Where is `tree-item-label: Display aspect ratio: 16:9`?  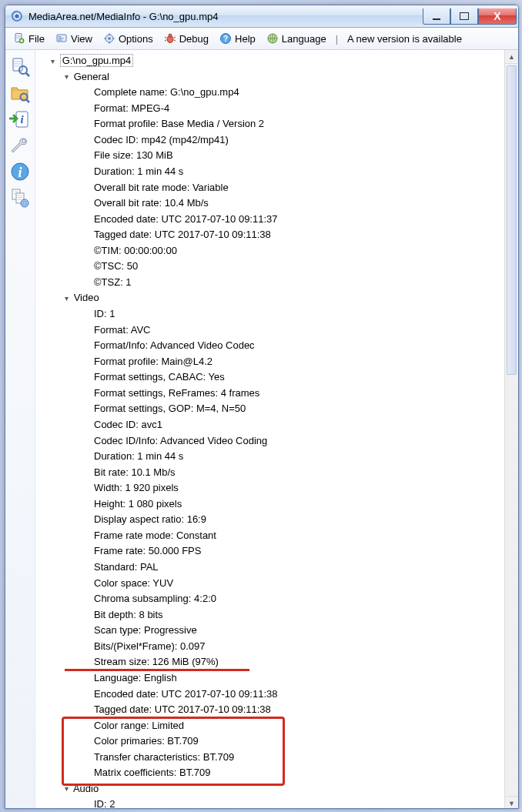 tree-item-label: Display aspect ratio: 16:9 is located at coordinates (150, 519).